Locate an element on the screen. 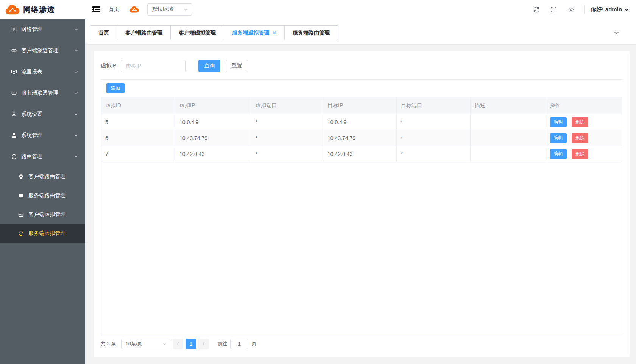  table-row: 6 10.43.74.79 * 10.43.74.79 * 编辑 删除 is located at coordinates (362, 138).